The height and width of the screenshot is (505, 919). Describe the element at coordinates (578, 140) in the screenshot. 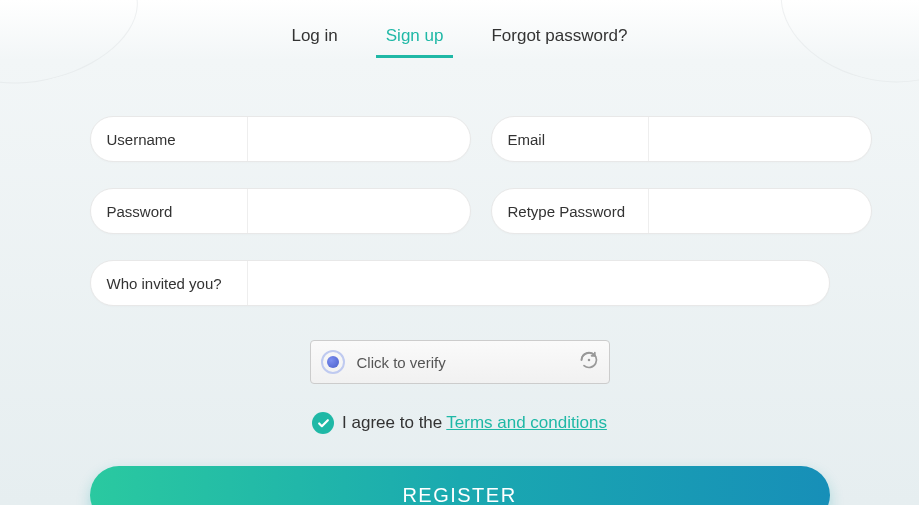

I see `email-label: Email` at that location.